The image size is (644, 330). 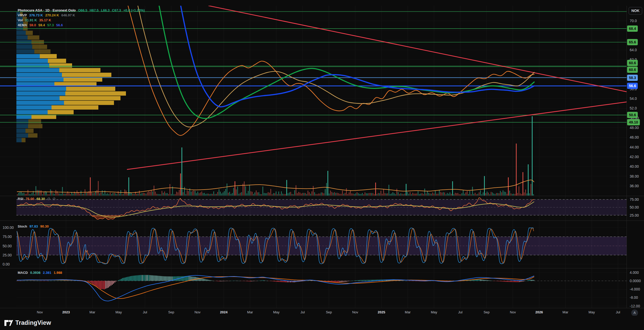 I want to click on price-level-badge: 68.4, so click(x=632, y=29).